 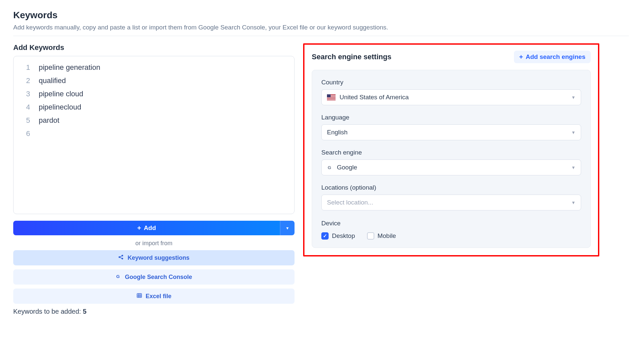 What do you see at coordinates (451, 203) in the screenshot?
I see `locations-select: Select location... ▼` at bounding box center [451, 203].